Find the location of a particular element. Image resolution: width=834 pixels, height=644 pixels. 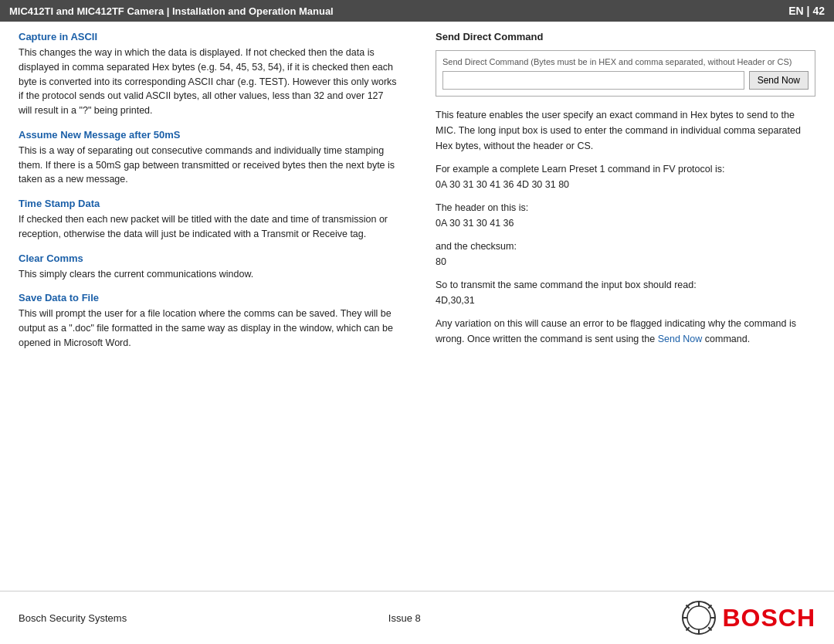

section-title-assume-new-message: Assume New Message after 50mS is located at coordinates (208, 134).